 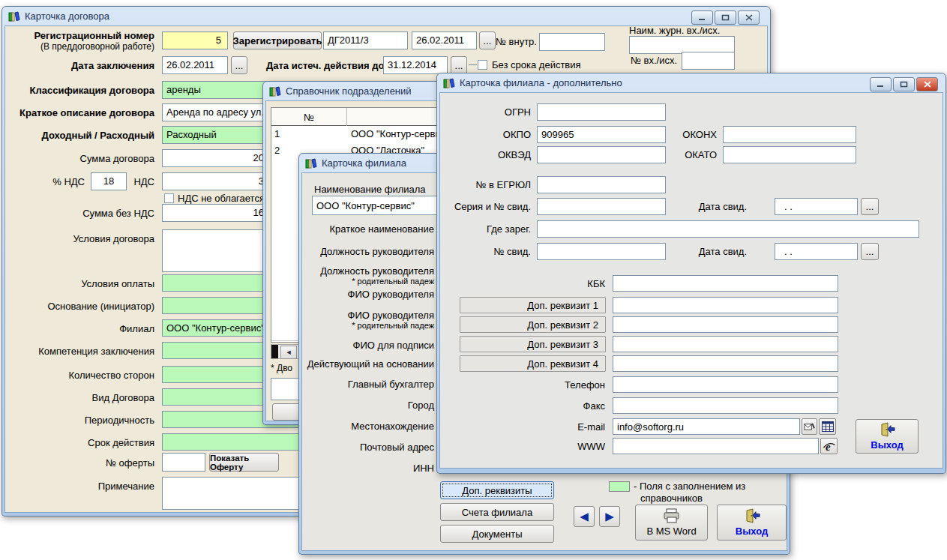 I want to click on cert-date2-label: Дата свид., so click(x=709, y=252).